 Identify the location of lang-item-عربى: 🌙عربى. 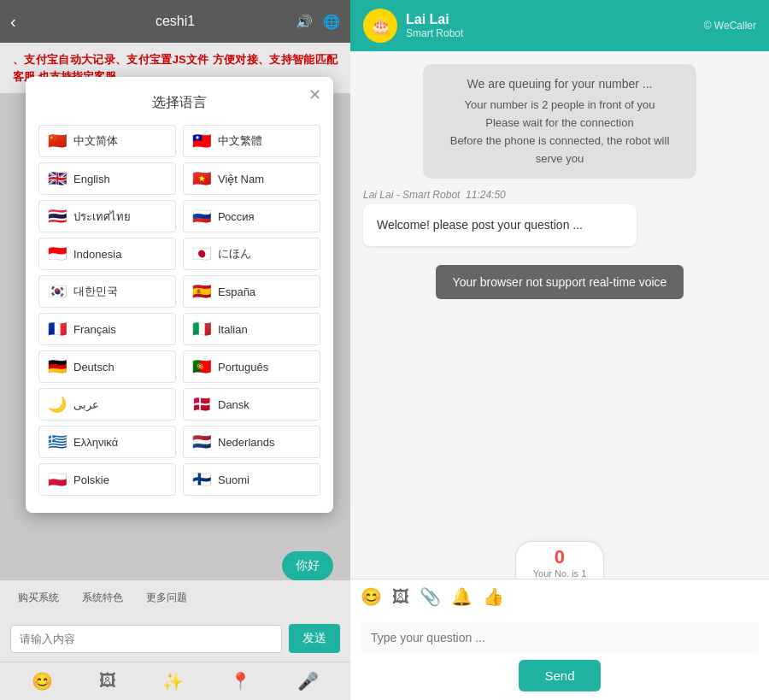
(108, 404).